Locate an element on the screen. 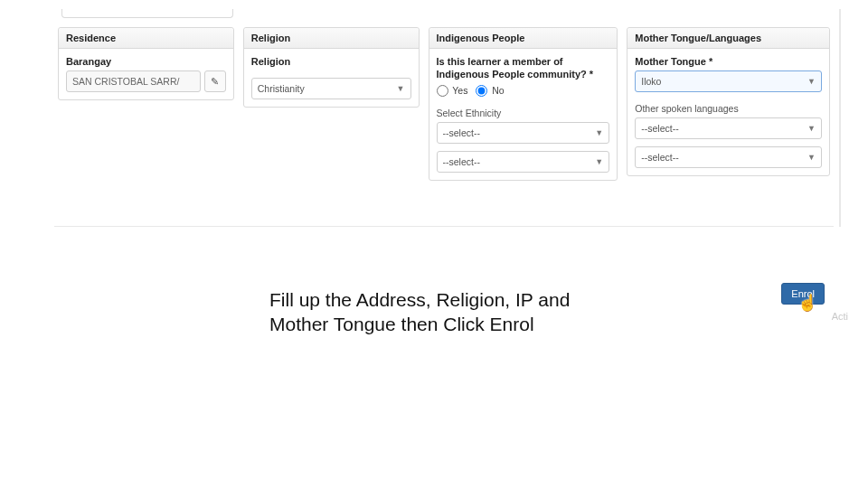 This screenshot has height=488, width=868. religion-panel-title: Religion is located at coordinates (331, 38).